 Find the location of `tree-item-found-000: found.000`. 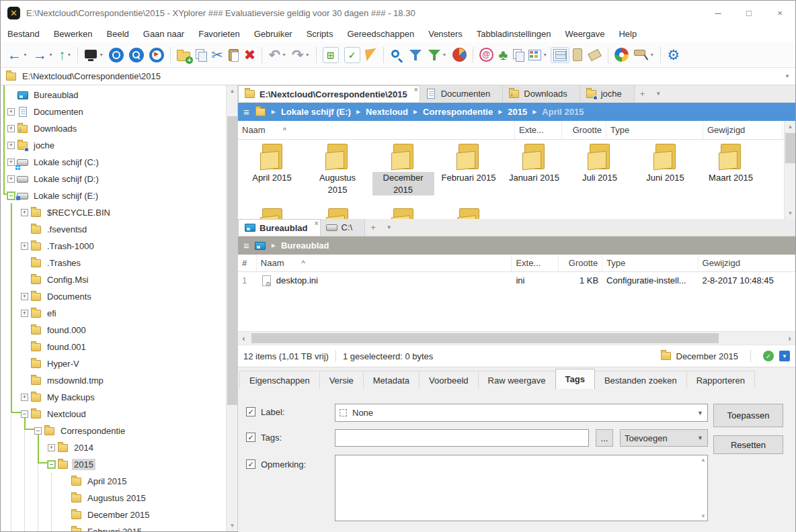

tree-item-found-000: found.000 is located at coordinates (113, 330).